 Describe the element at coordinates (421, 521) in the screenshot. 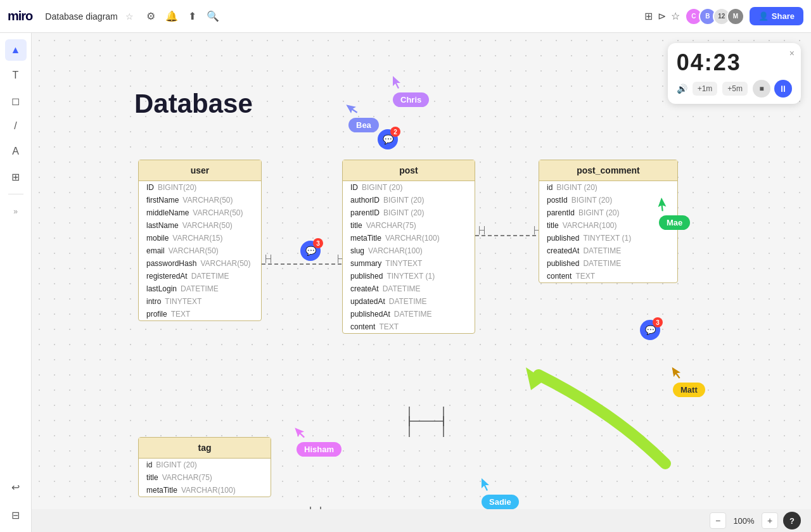

I see `bottom-bar: − 100% + ?` at that location.